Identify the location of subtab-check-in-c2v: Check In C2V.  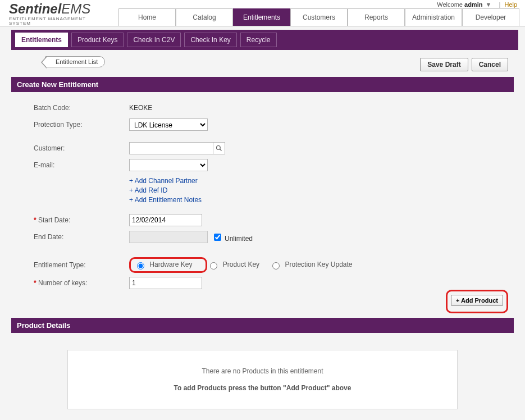
(154, 40).